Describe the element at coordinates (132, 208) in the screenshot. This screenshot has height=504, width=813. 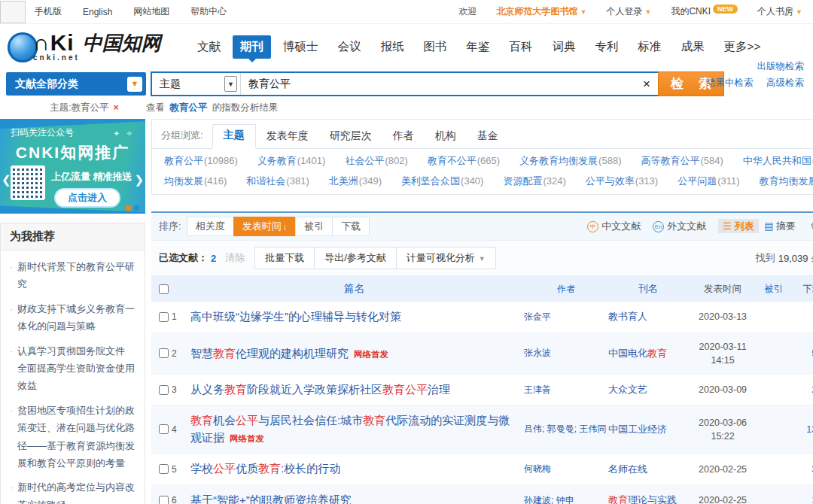
I see `carousel-dots` at that location.